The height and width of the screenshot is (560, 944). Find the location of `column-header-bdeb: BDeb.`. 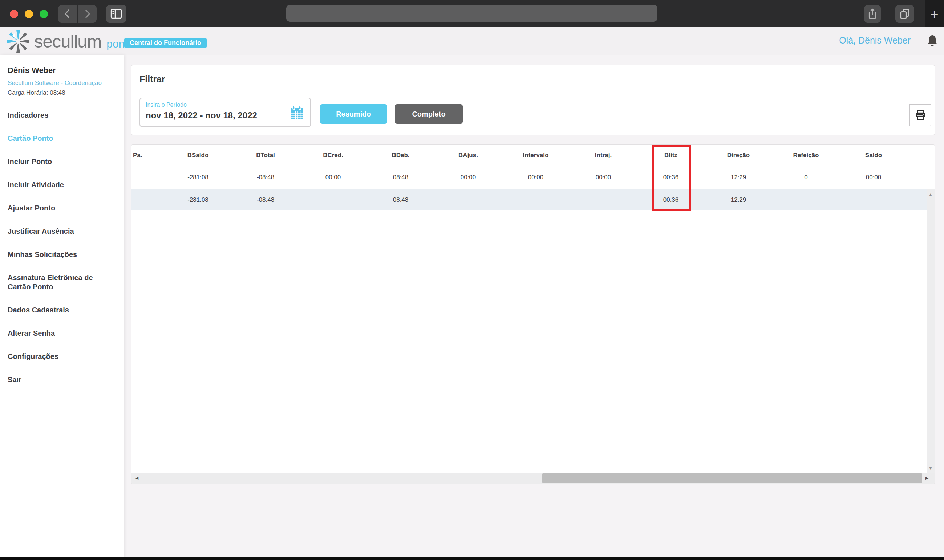

column-header-bdeb: BDeb. is located at coordinates (401, 155).